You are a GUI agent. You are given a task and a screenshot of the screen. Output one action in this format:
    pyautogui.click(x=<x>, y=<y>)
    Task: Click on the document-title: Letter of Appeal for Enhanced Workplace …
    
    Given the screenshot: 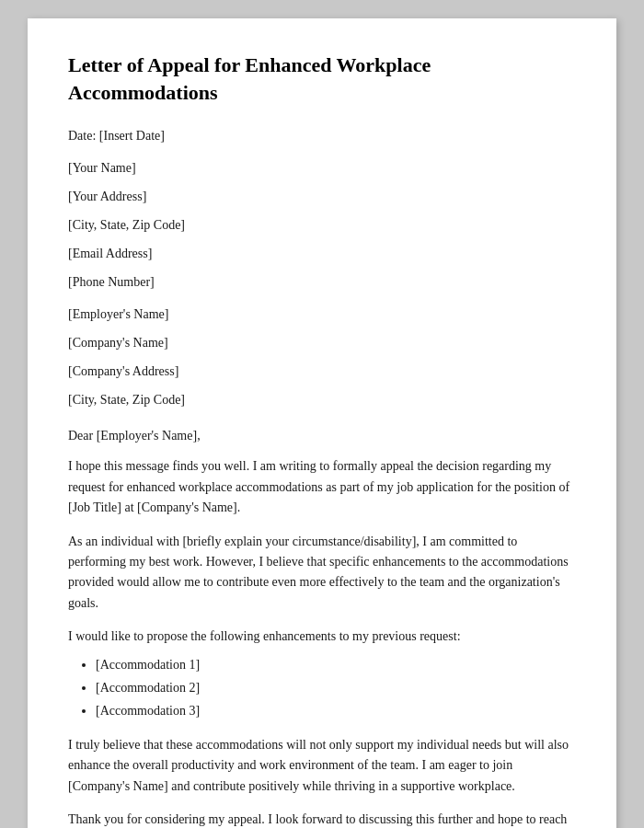 What is the action you would take?
    pyautogui.click(x=322, y=79)
    